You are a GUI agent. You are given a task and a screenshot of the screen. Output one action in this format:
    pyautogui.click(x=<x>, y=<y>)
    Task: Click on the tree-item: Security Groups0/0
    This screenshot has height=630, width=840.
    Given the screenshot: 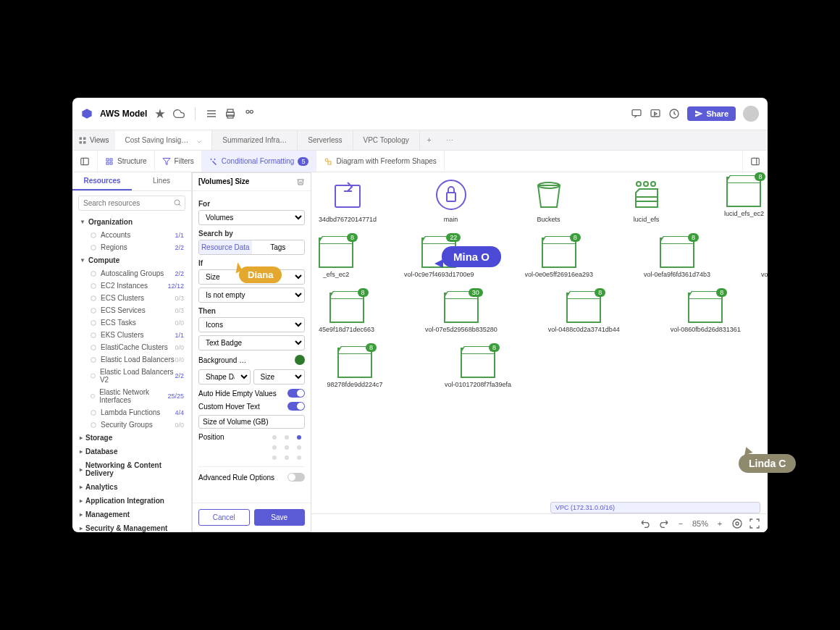 What is the action you would take?
    pyautogui.click(x=132, y=424)
    